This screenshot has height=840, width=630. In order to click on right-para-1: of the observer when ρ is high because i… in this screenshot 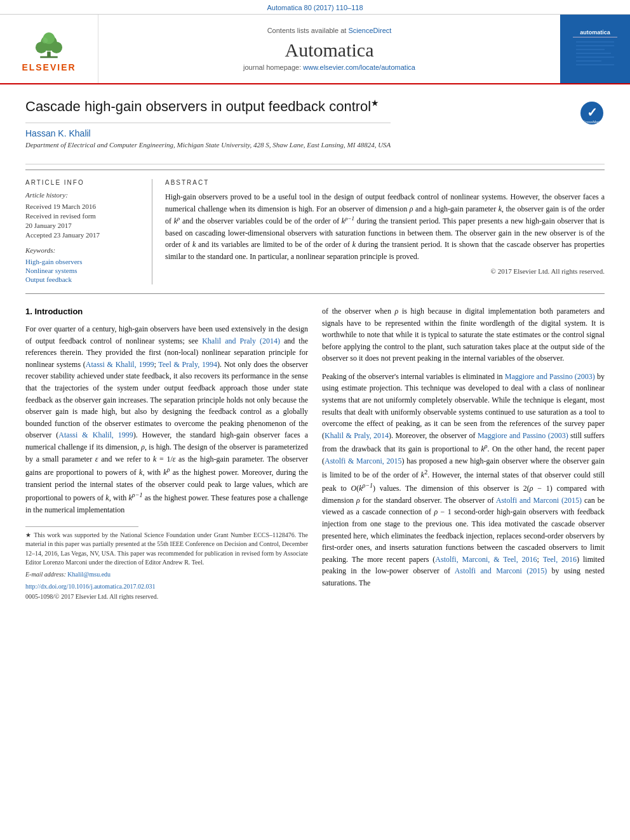, I will do `click(464, 335)`.